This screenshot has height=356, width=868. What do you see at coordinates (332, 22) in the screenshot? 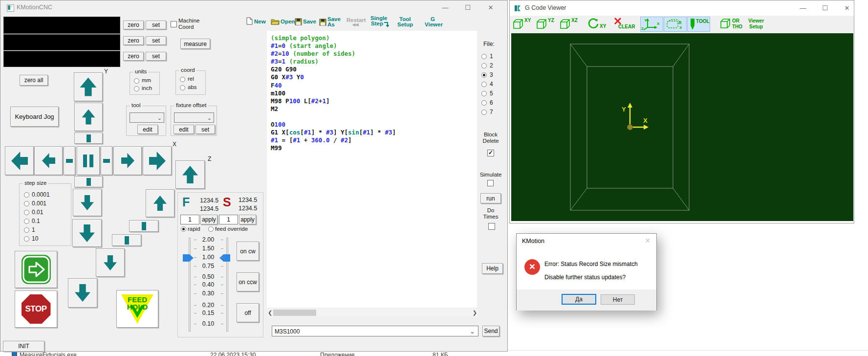
I see `save-as-button: Save As` at bounding box center [332, 22].